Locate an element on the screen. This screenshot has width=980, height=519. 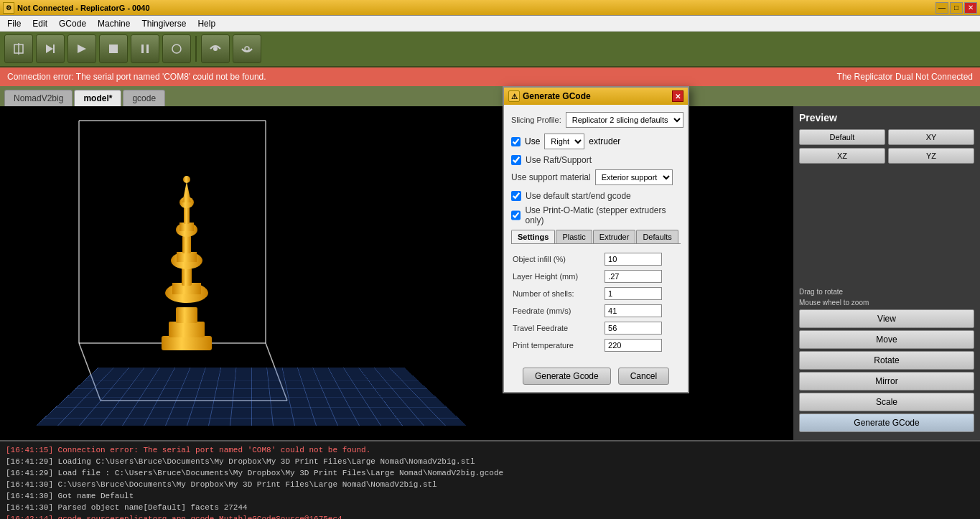
extruder-suffix: extruder is located at coordinates (605, 141).